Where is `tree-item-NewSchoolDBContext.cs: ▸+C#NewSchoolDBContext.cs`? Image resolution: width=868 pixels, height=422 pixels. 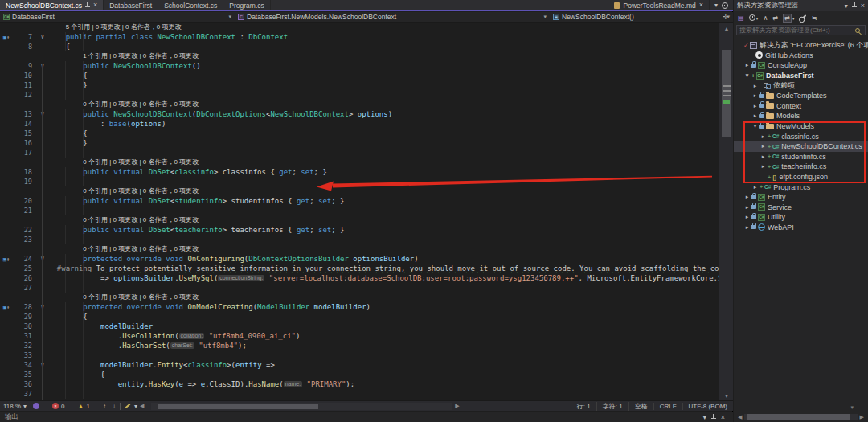
tree-item-NewSchoolDBContext.cs: ▸+C#NewSchoolDBContext.cs is located at coordinates (800, 146).